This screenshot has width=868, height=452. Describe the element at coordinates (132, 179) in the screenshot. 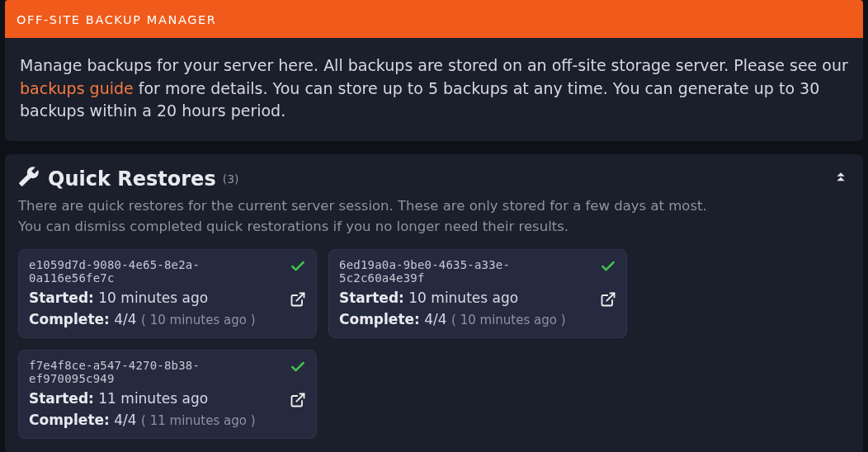

I see `quick-restores-title: Quick Restores` at that location.